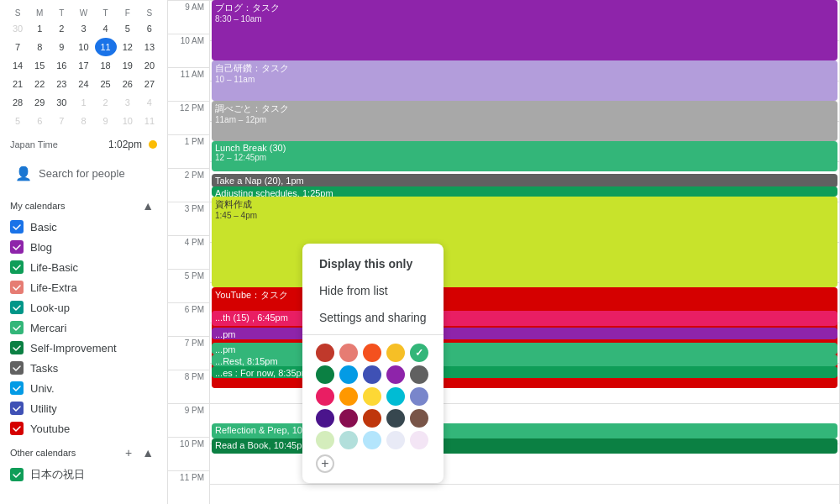 This screenshot has width=840, height=504. What do you see at coordinates (84, 388) in the screenshot?
I see `sidebar-calendar-item-univ.: Univ.` at bounding box center [84, 388].